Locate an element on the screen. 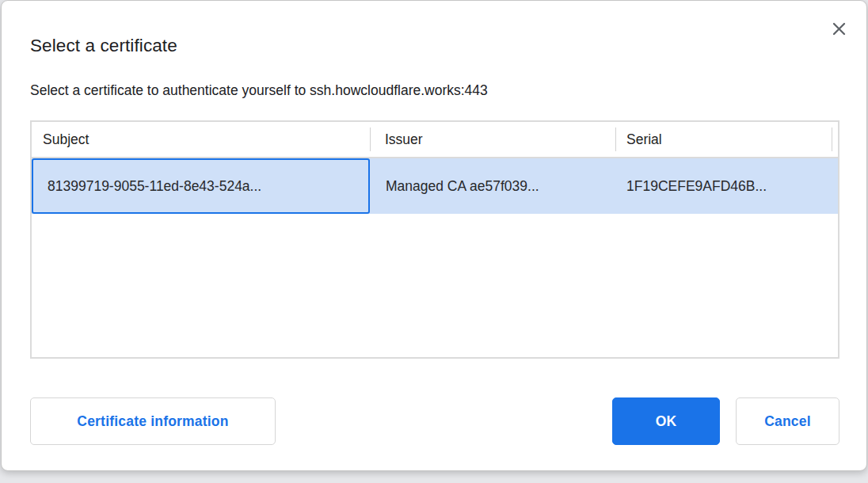 The image size is (868, 483). close-button is located at coordinates (839, 29).